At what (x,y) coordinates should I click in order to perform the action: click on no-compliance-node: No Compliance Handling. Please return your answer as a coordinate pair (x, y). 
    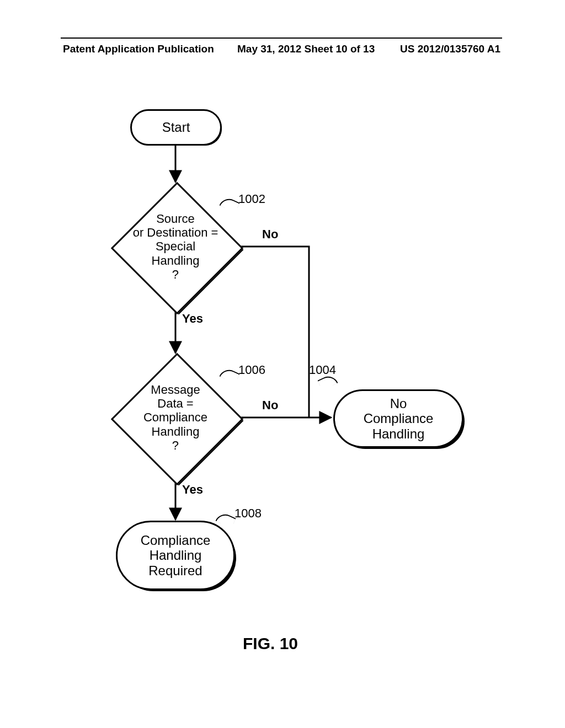
    Looking at the image, I should click on (398, 419).